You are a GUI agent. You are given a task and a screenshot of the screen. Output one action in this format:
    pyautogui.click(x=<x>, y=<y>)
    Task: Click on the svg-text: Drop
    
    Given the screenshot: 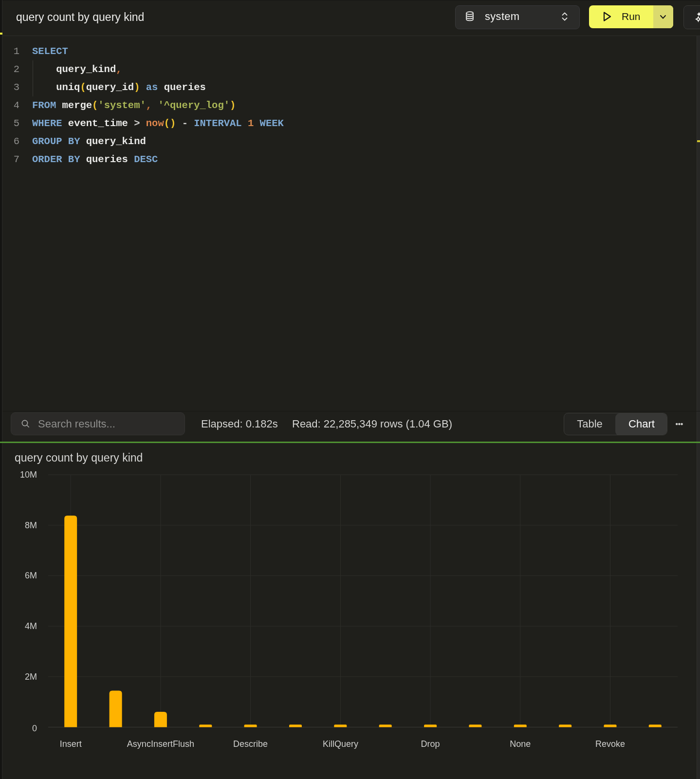 What is the action you would take?
    pyautogui.click(x=430, y=744)
    